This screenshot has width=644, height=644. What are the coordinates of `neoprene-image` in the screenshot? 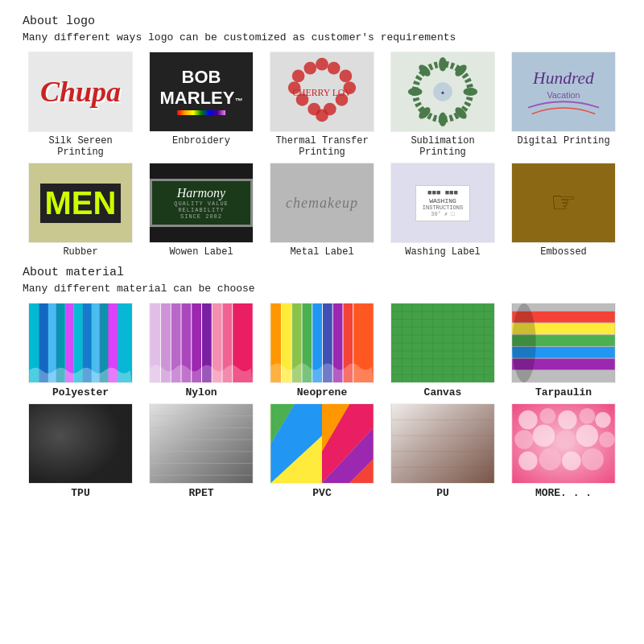 It's located at (322, 343).